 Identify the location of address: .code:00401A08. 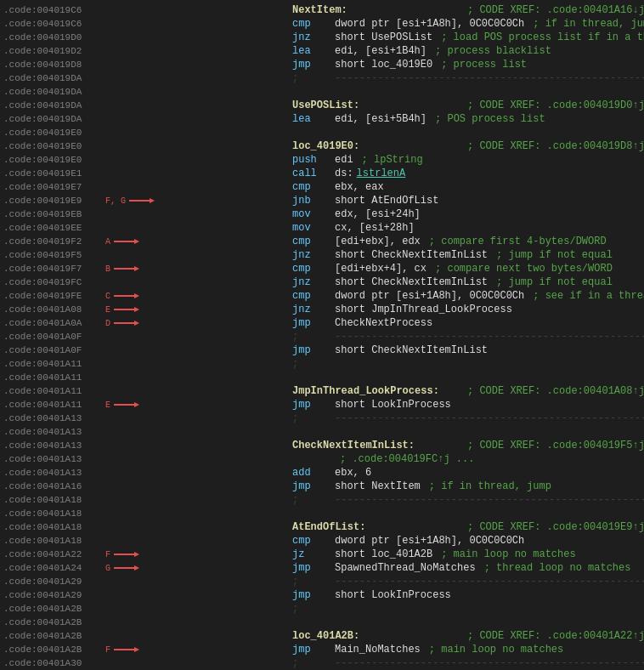
(54, 309).